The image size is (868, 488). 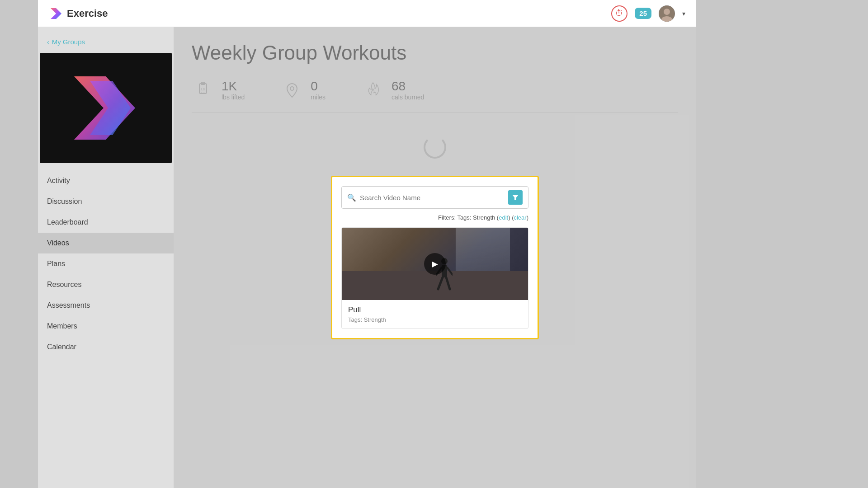 I want to click on sidebar-item-plans: Plans, so click(x=106, y=264).